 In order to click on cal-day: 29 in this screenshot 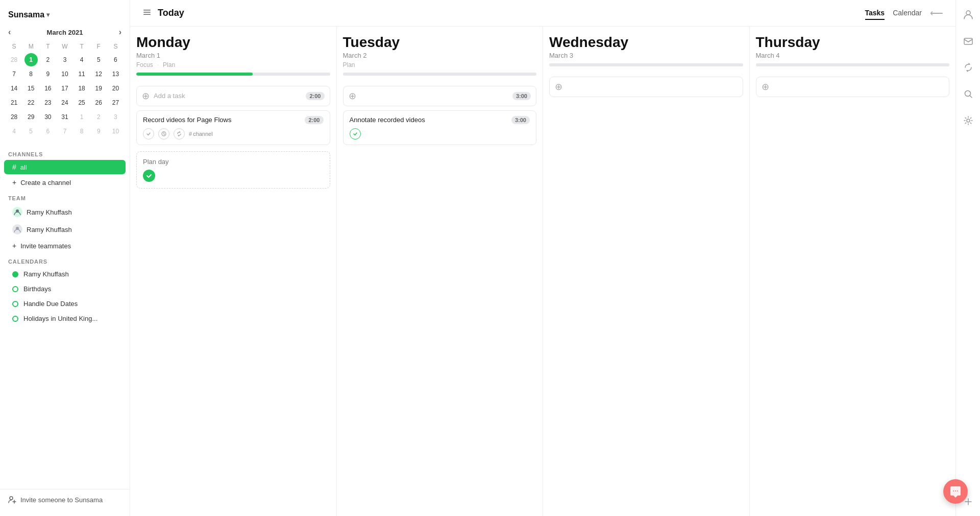, I will do `click(31, 117)`.